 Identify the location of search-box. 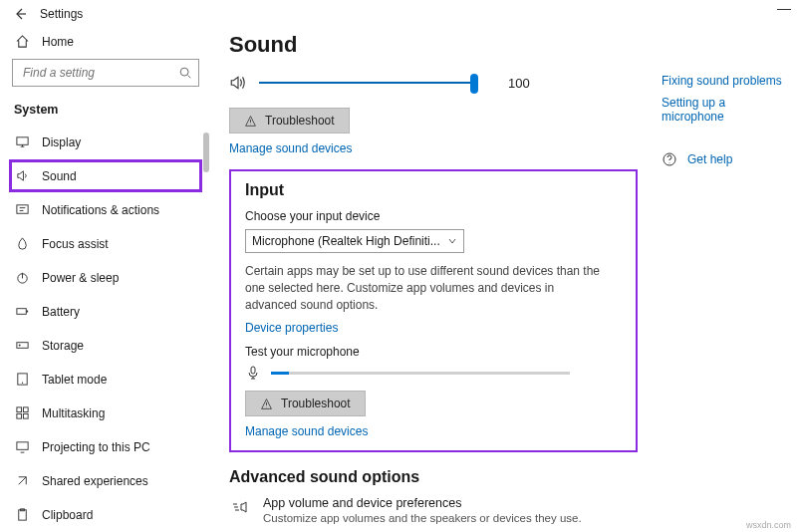
(106, 73).